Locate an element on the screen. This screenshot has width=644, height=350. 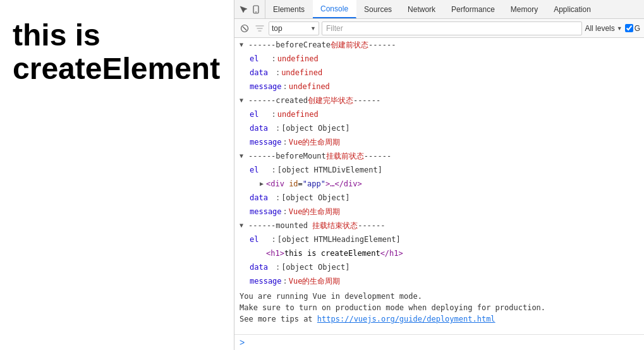
vue-warning-line1: You are running Vue in development mode. is located at coordinates (331, 296).